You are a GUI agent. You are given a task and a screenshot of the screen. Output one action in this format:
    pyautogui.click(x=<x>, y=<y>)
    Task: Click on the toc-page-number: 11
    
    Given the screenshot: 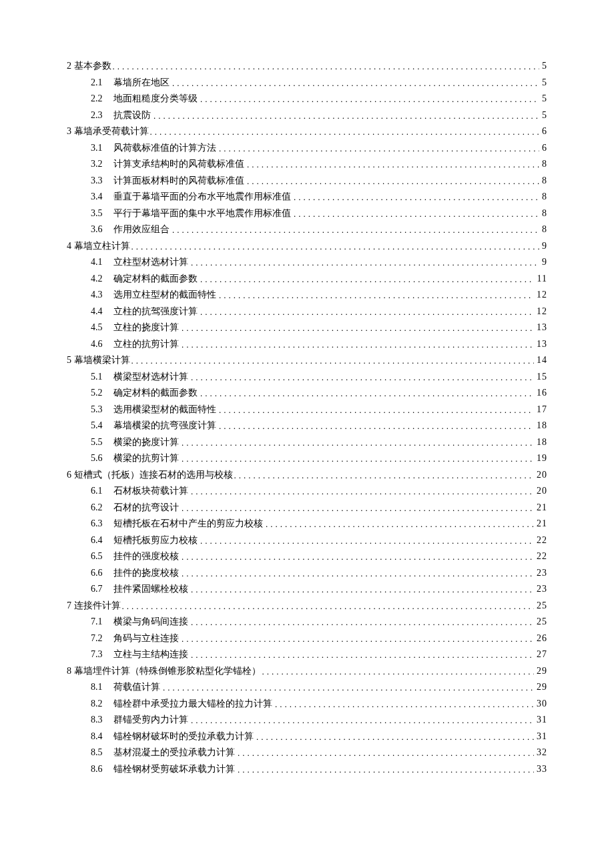 What is the action you would take?
    pyautogui.click(x=541, y=279)
    